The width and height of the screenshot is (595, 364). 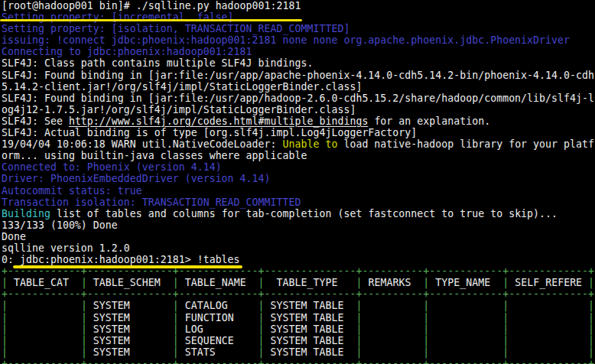 What do you see at coordinates (466, 283) in the screenshot?
I see `terminal-text-segment: TYPE_NAME` at bounding box center [466, 283].